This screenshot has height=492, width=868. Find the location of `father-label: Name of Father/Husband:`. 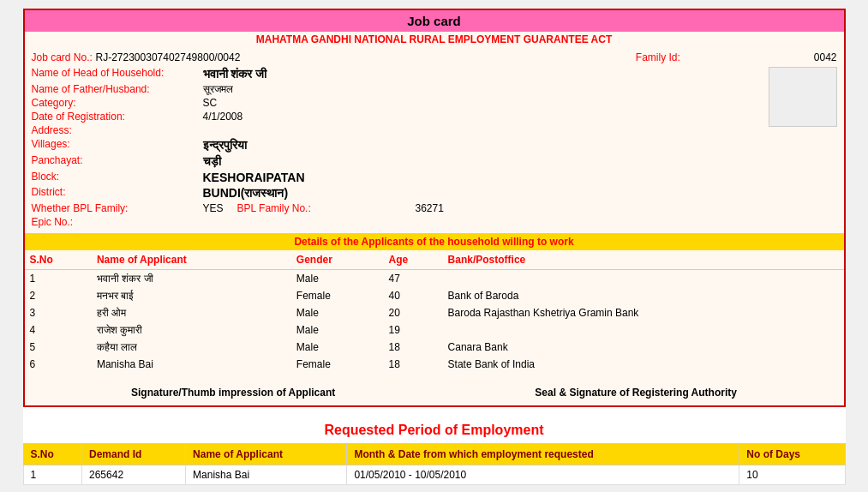

father-label: Name of Father/Husband: is located at coordinates (117, 89).